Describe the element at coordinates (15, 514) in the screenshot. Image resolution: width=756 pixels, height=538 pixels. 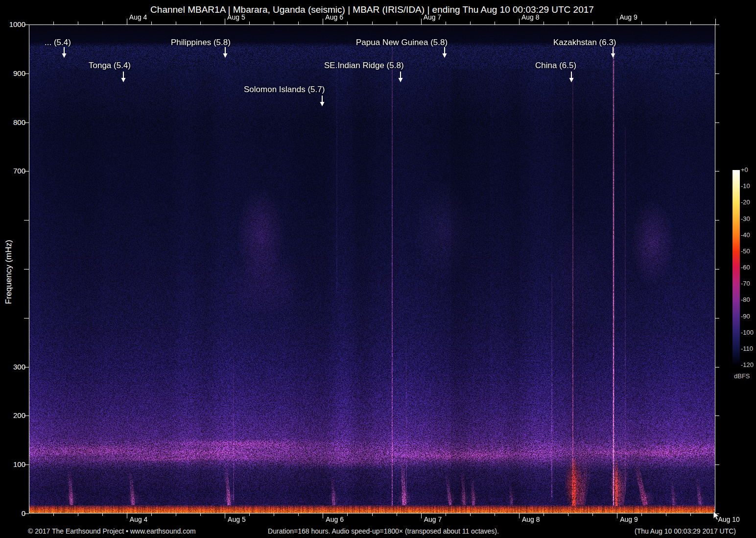
I see `y-tick-label: 0` at that location.